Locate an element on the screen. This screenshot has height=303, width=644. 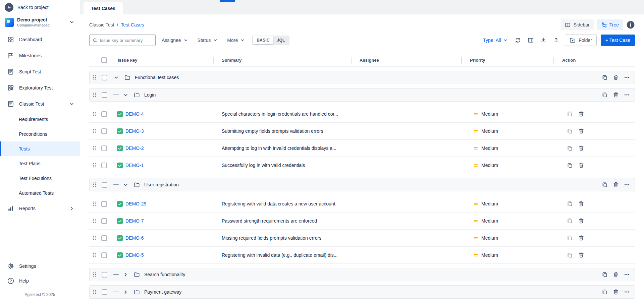
type-filter-dropdown: Type: All is located at coordinates (495, 40).